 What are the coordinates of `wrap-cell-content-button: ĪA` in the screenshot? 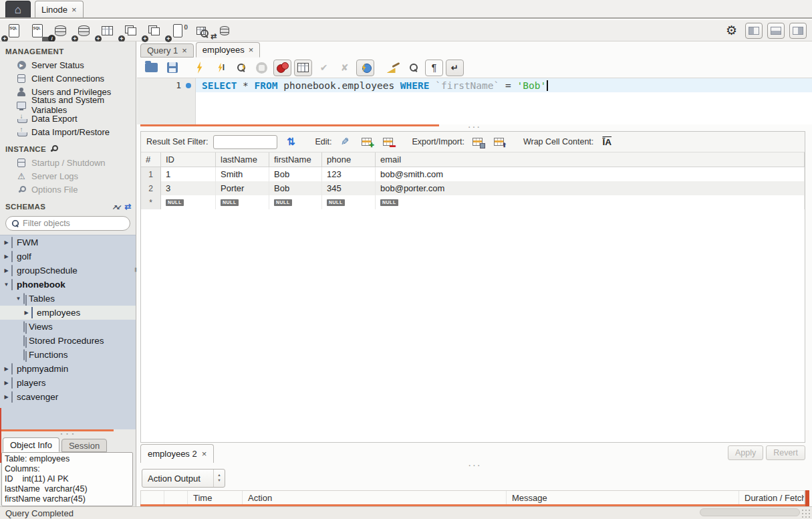 It's located at (607, 142).